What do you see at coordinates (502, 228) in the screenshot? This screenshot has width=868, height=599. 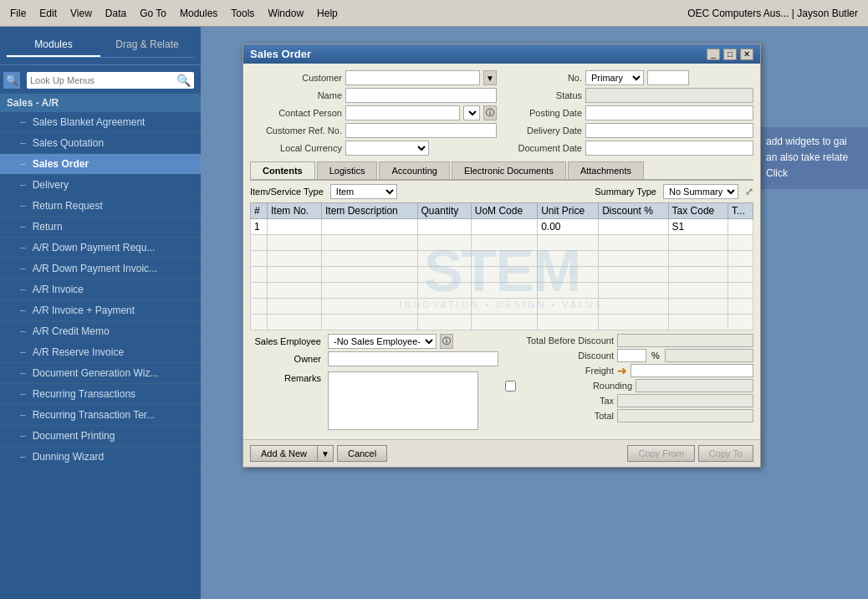 I see `table-row: 1 0.00 S1` at bounding box center [502, 228].